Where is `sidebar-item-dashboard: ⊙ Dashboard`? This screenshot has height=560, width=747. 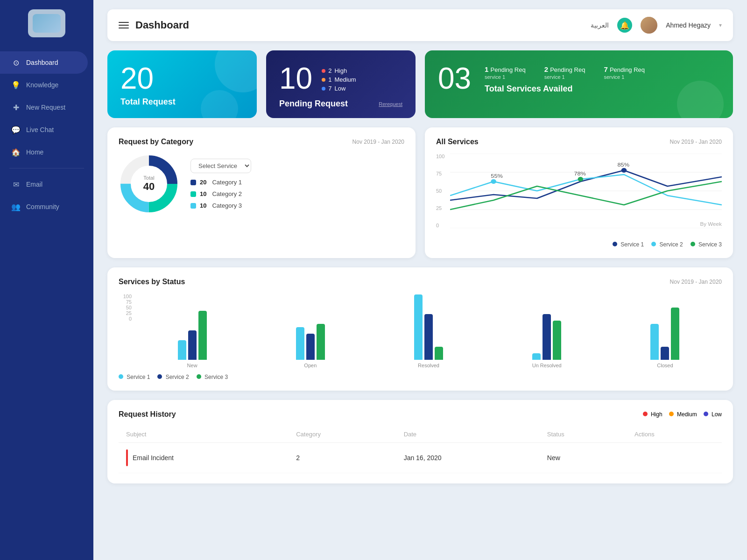
sidebar-item-dashboard: ⊙ Dashboard is located at coordinates (44, 63).